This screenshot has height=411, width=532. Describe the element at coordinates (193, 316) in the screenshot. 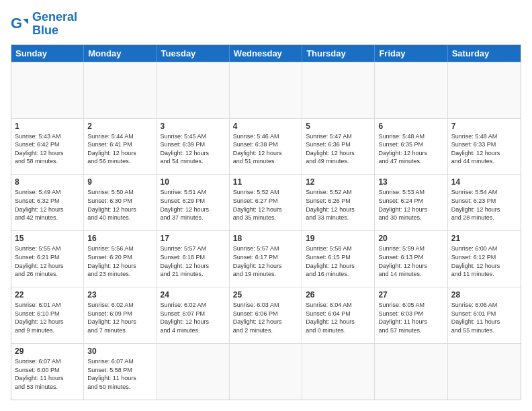

I see `calendar-cell: 24Sunrise: 6:02 AM Sunset: 6:07 PM Dayli…` at that location.